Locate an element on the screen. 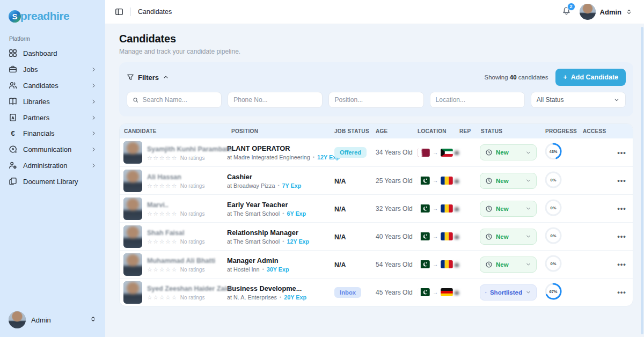  table-row: Marvi.. ☆☆☆☆☆ No ratings Early Year Teac… is located at coordinates (376, 208).